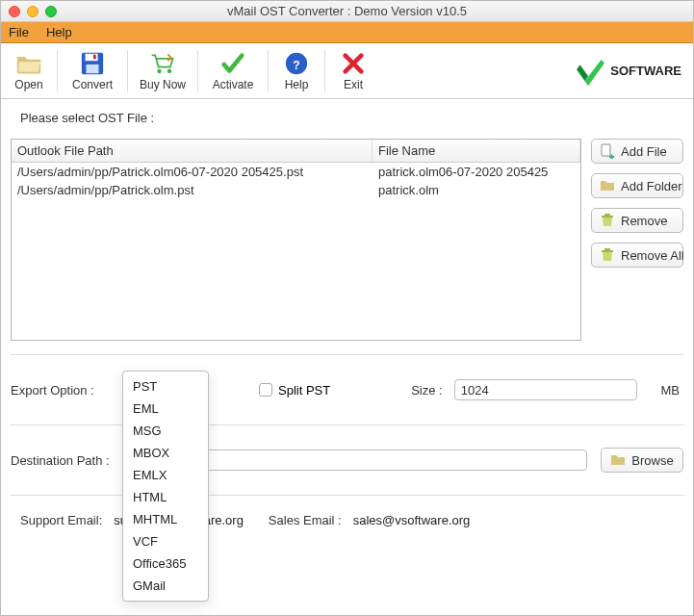  Describe the element at coordinates (295, 391) in the screenshot. I see `split-pst-checkbox: Split PST` at that location.